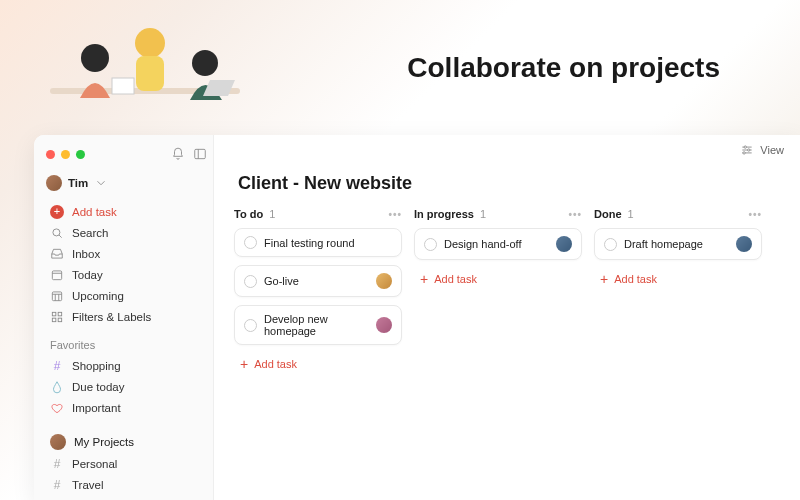 The image size is (800, 500). I want to click on column-header: In progress1•••, so click(498, 214).